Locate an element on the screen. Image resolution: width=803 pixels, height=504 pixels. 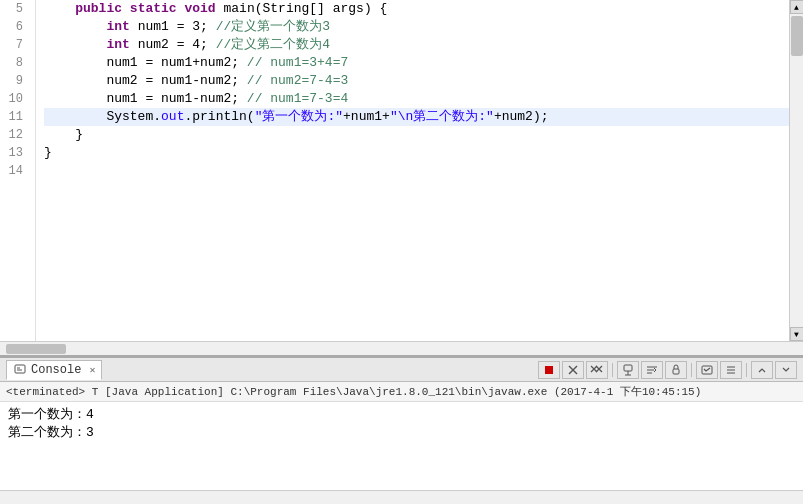
toolbar-sep1 is located at coordinates (612, 370).